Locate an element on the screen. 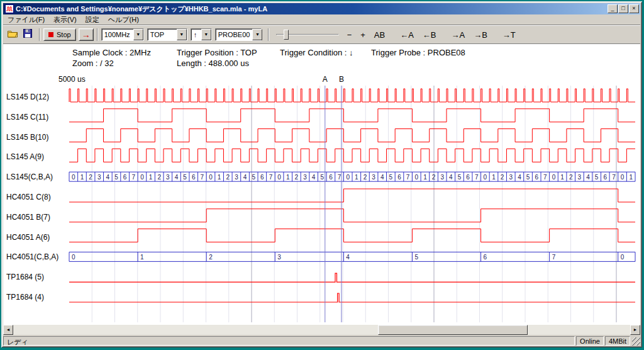  menu-help: ヘルプ(H) is located at coordinates (123, 20).